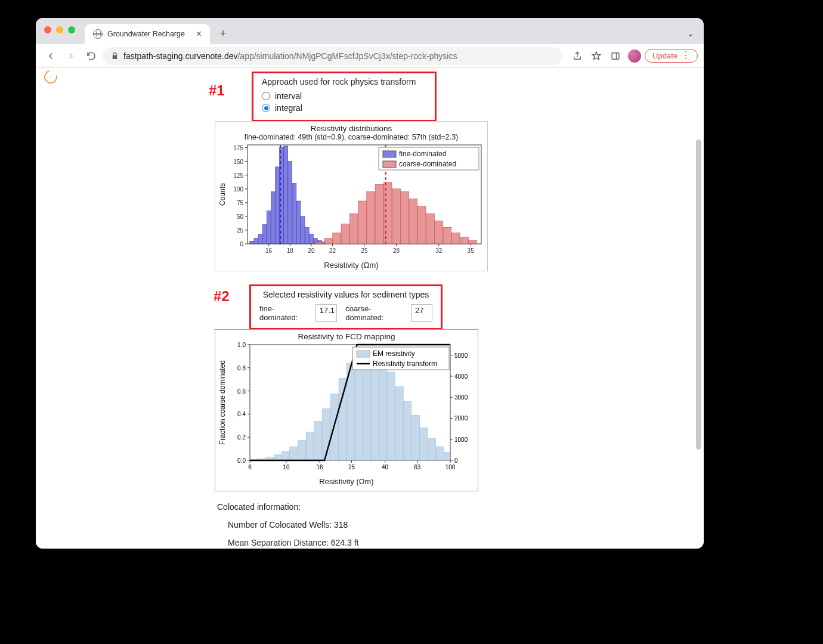  I want to click on plot1-title: Resistivity distributions, so click(351, 128).